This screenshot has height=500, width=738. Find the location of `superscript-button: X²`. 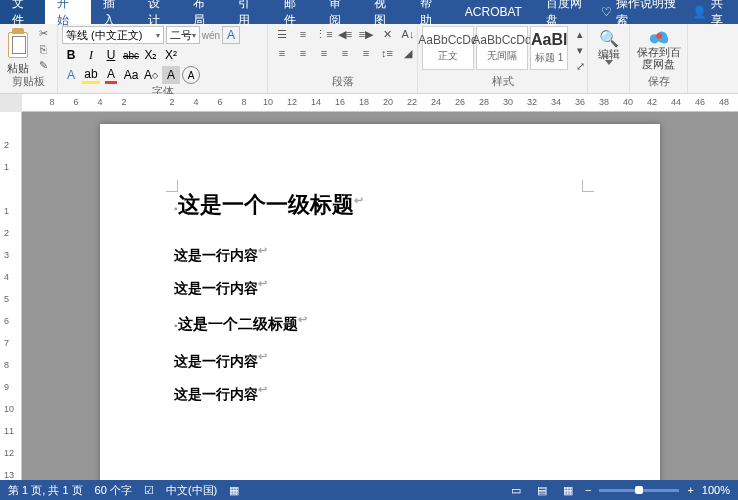

superscript-button: X² is located at coordinates (171, 55).